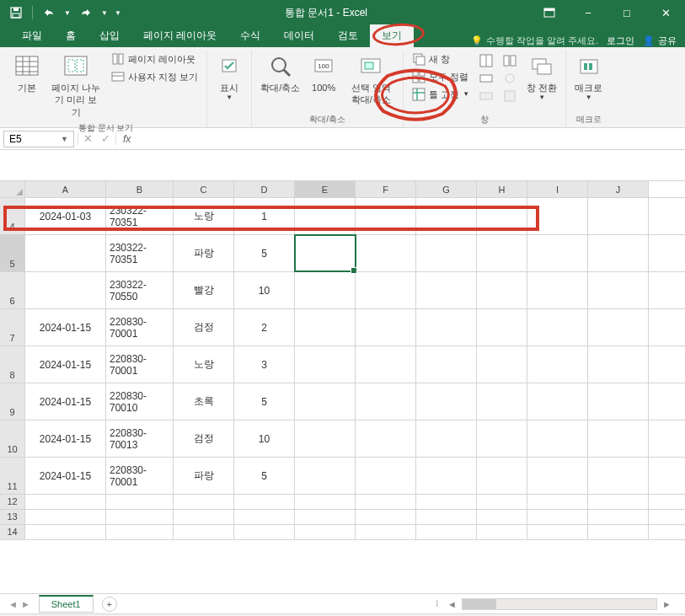  I want to click on cell: 빨강, so click(204, 290).